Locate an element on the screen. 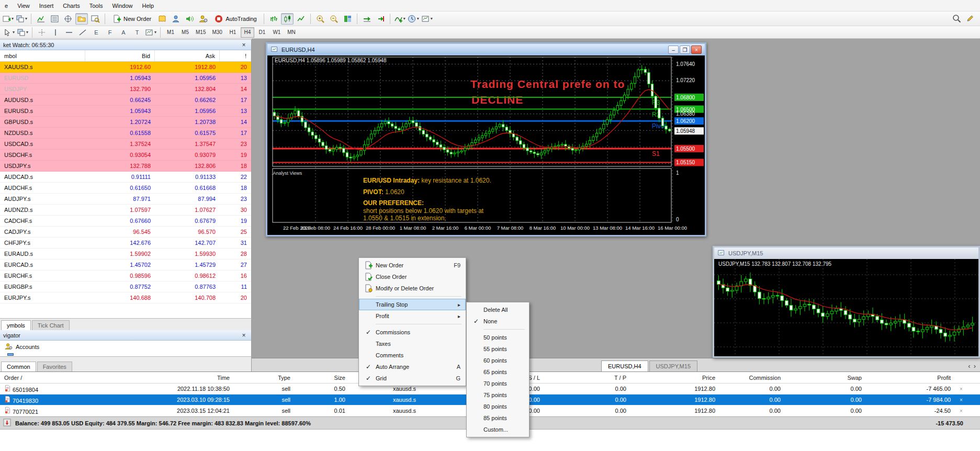 This screenshot has height=451, width=980. timeframe-h1: H1 is located at coordinates (233, 32).